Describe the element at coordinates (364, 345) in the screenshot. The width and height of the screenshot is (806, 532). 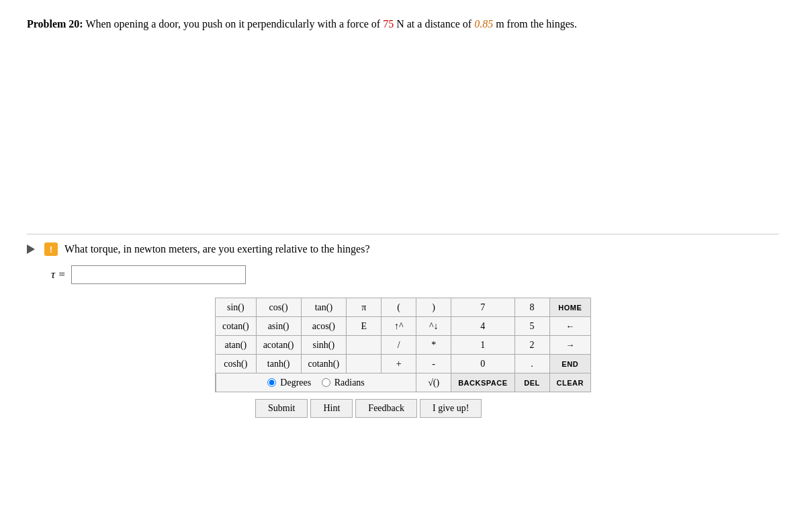
I see `empty1` at that location.